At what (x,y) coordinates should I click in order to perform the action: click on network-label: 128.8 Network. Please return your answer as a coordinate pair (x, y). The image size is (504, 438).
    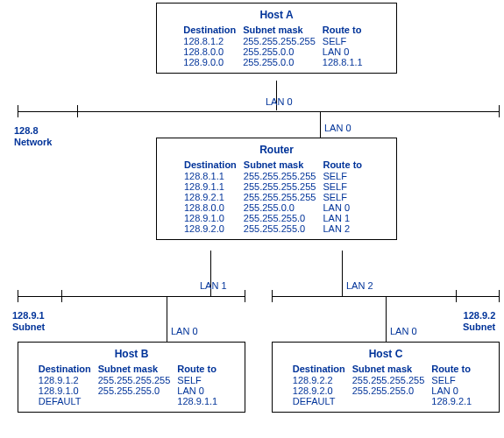
    Looking at the image, I should click on (33, 137).